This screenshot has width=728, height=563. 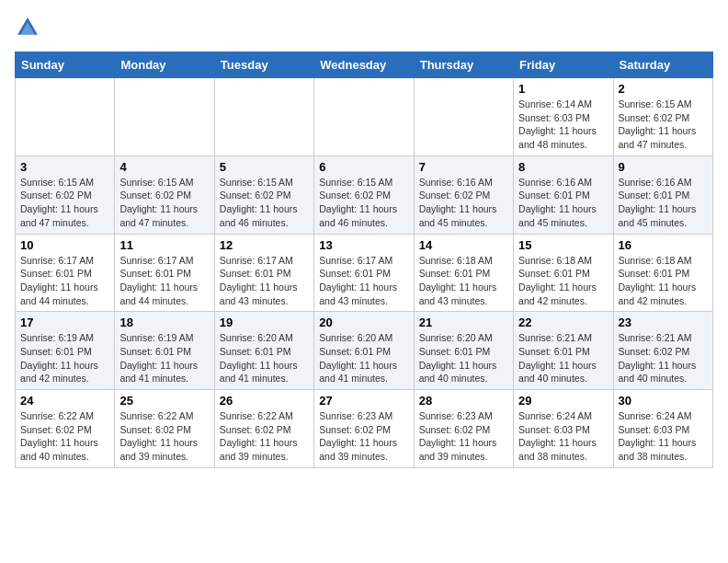 I want to click on day-number: 16, so click(x=664, y=245).